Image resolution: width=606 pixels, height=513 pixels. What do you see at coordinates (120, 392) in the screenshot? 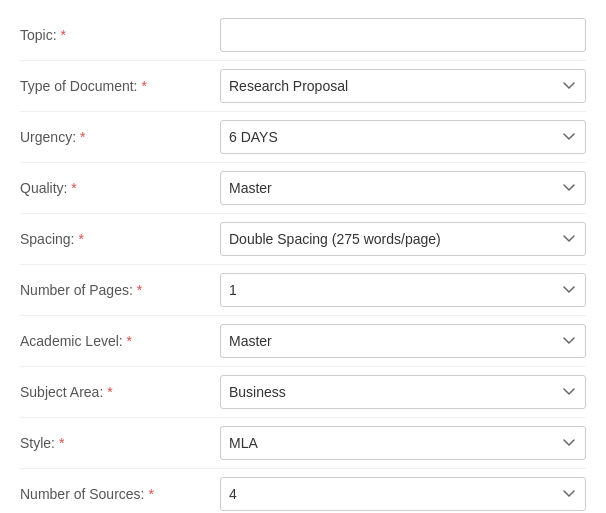
I see `label-subject-area: Subject Area: *` at bounding box center [120, 392].